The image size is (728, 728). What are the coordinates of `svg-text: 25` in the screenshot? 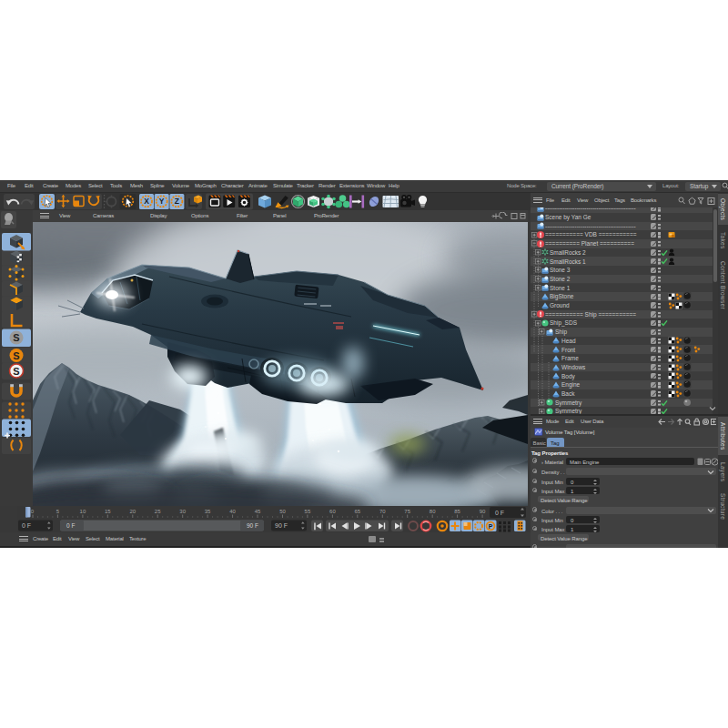 It's located at (158, 511).